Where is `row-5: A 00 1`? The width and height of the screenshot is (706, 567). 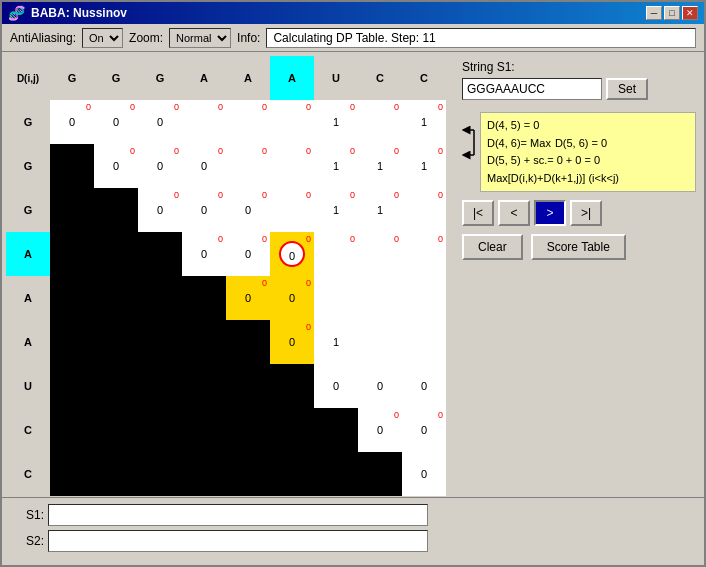 row-5: A 00 1 is located at coordinates (226, 342).